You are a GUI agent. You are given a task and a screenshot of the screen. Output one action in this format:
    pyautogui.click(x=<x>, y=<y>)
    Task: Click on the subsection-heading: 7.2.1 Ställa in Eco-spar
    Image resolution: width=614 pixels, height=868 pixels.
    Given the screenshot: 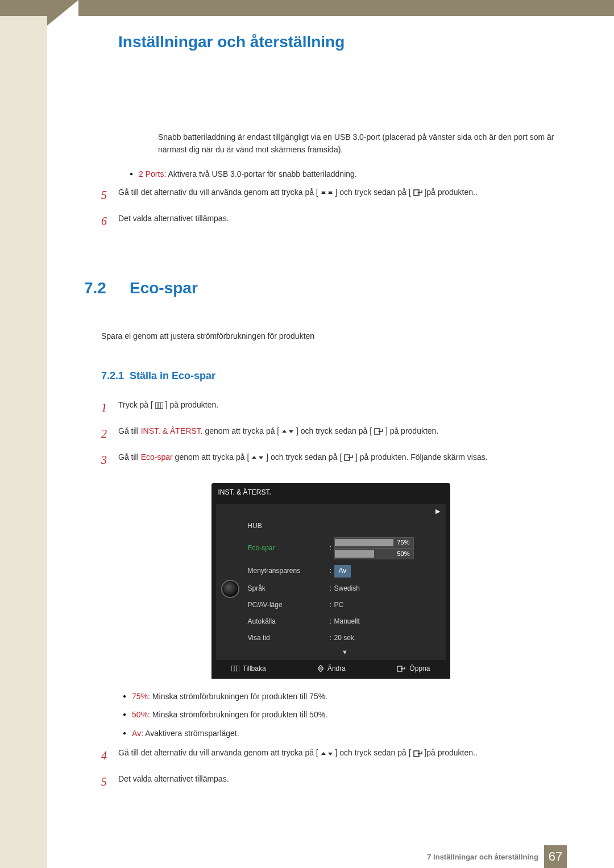 What is the action you would take?
    pyautogui.click(x=331, y=376)
    